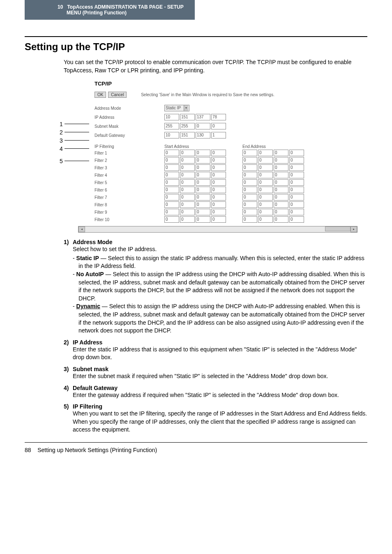  What do you see at coordinates (203, 135) in the screenshot?
I see `gw-octet-3: 130` at bounding box center [203, 135].